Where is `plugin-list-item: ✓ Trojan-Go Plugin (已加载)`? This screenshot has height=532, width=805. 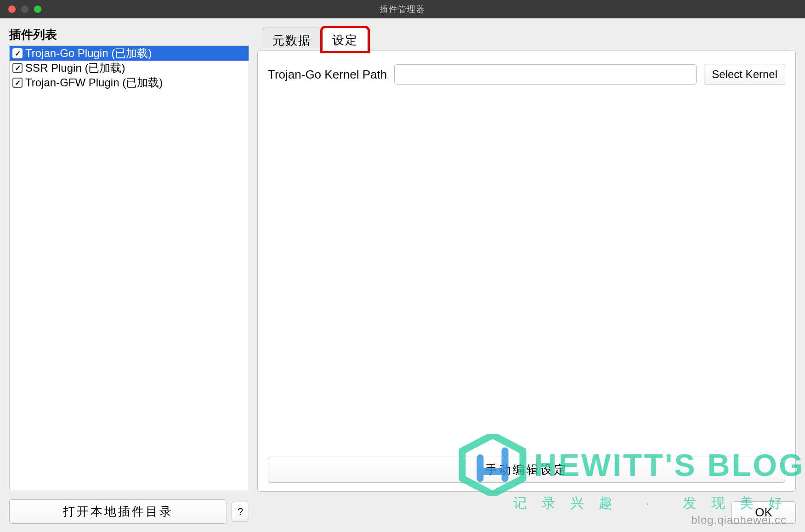
plugin-list-item: ✓ Trojan-Go Plugin (已加载) is located at coordinates (129, 53).